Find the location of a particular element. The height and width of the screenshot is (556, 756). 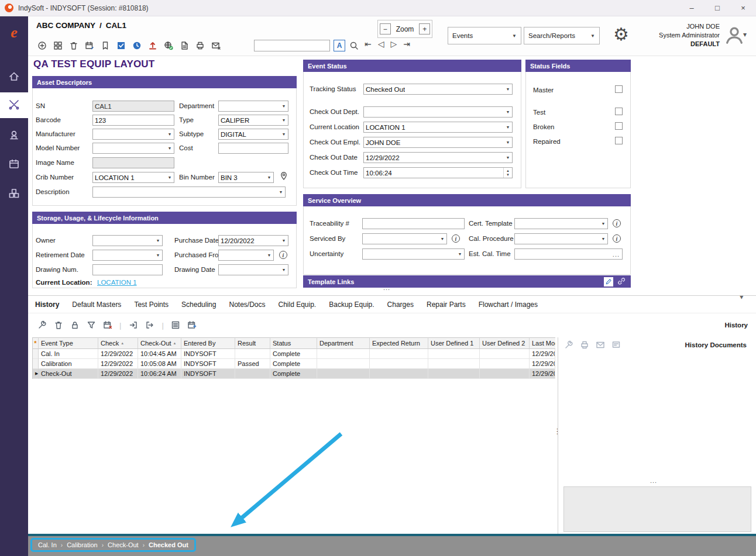

info-icon: i is located at coordinates (617, 239).